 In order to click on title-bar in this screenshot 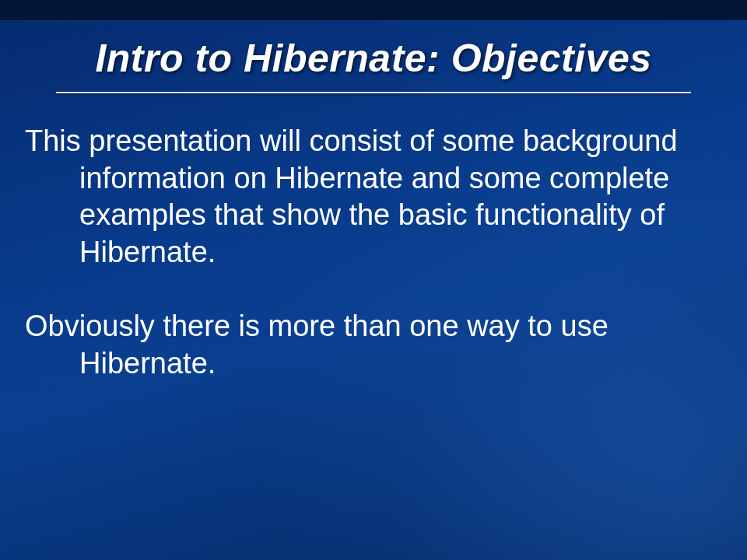, I will do `click(374, 10)`.